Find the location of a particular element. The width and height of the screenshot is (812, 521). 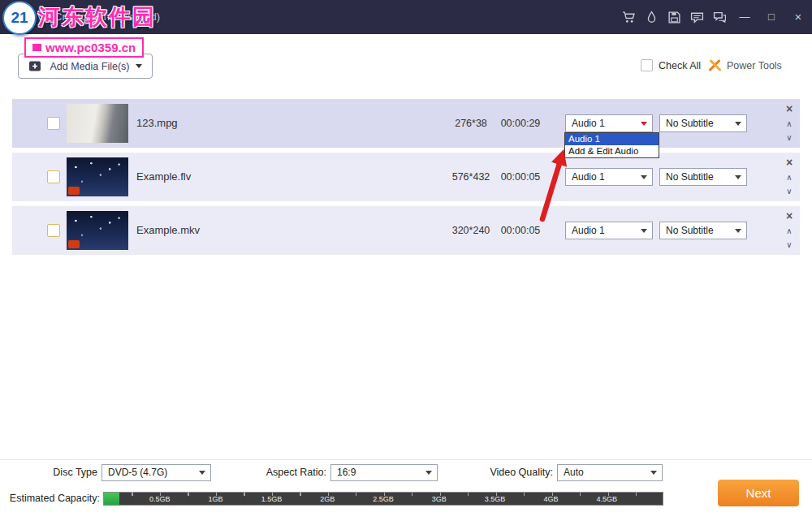

chat-icon is located at coordinates (719, 18).